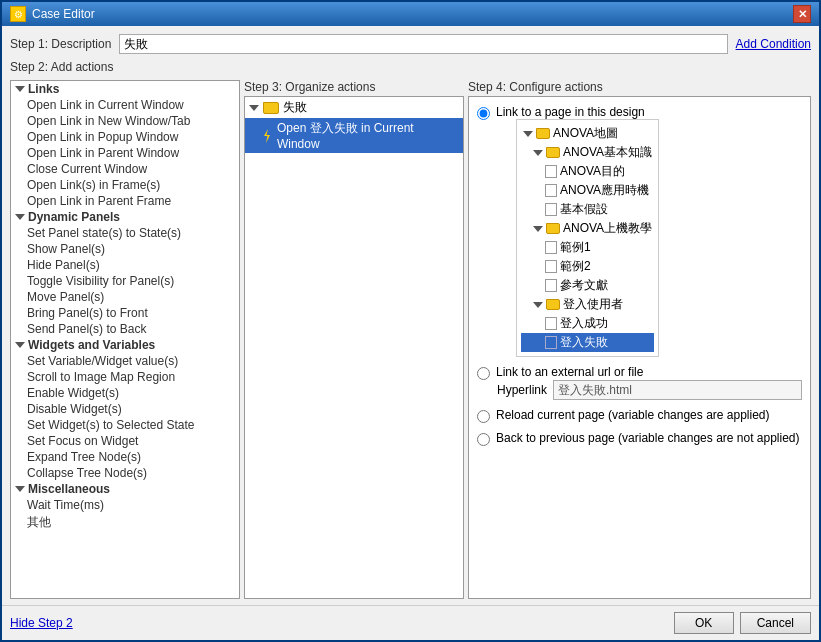 The height and width of the screenshot is (642, 821). I want to click on hyperlink-input, so click(678, 390).